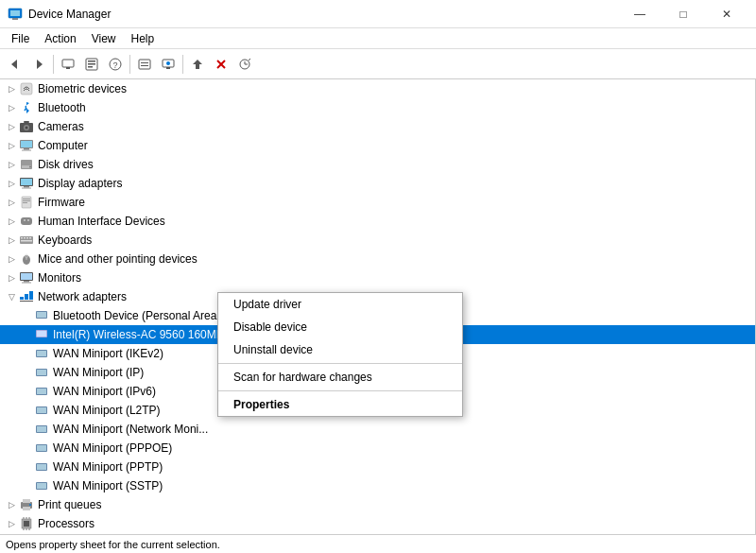 The height and width of the screenshot is (553, 756). What do you see at coordinates (168, 64) in the screenshot?
I see `toolbar-monitor` at bounding box center [168, 64].